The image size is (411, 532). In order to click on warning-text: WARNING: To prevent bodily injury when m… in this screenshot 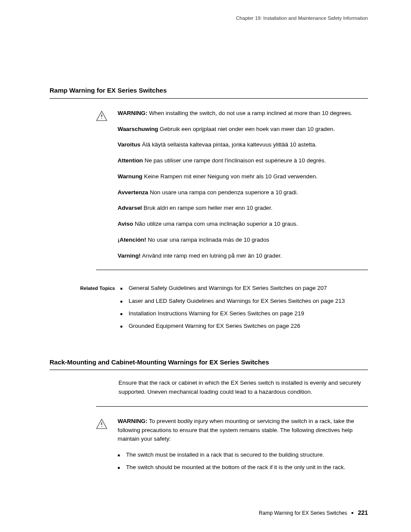, I will do `click(243, 430)`.